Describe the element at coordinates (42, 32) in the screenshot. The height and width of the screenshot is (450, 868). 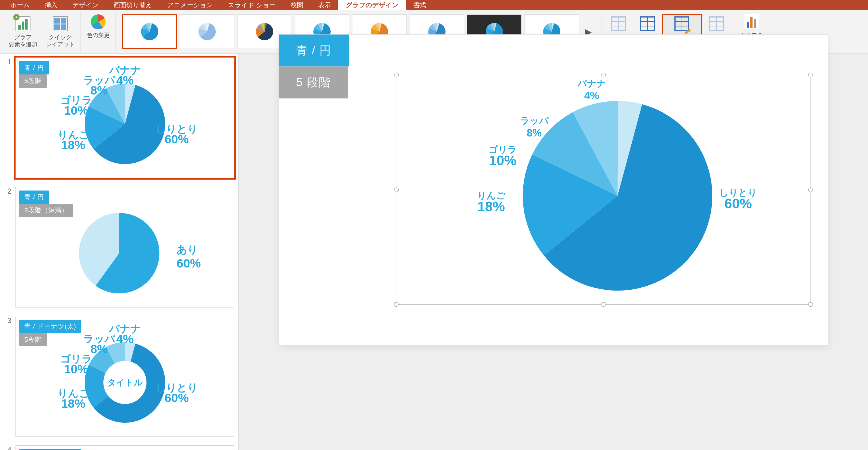
I see `ribbon-group-layout: + グラフ 要素を追加 クイック レイアウト` at that location.